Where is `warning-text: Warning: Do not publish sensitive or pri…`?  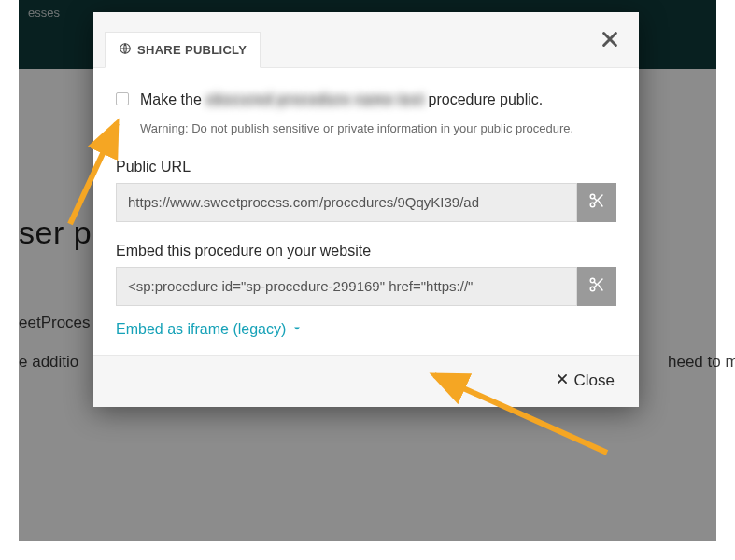 warning-text: Warning: Do not publish sensitive or pri… is located at coordinates (357, 129).